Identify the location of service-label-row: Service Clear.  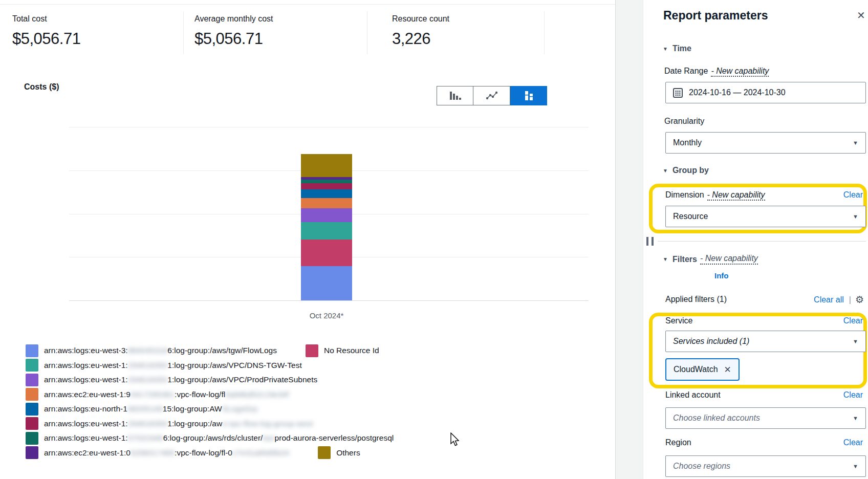
(766, 321).